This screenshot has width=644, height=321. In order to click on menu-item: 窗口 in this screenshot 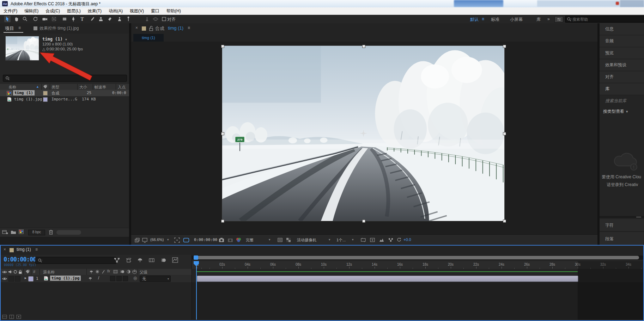, I will do `click(155, 11)`.